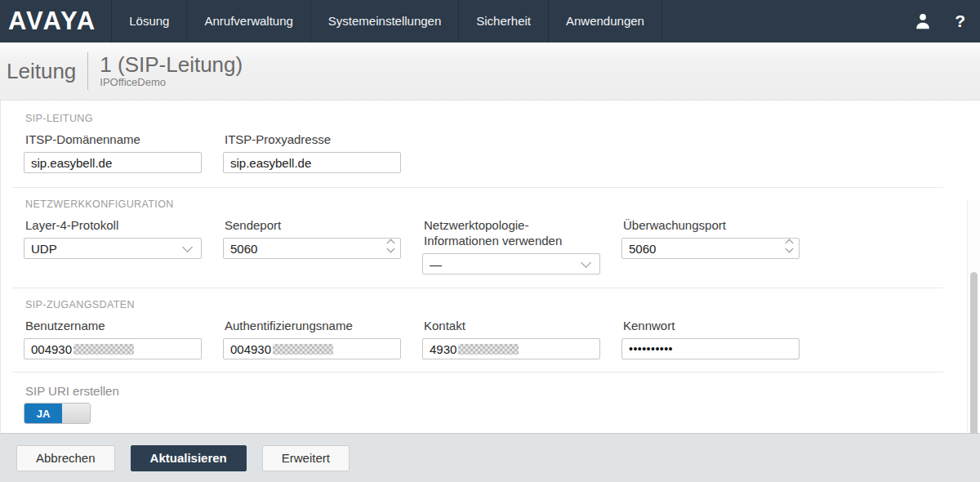 The width and height of the screenshot is (980, 482). What do you see at coordinates (313, 225) in the screenshot?
I see `sendeport-label: Sendeport` at bounding box center [313, 225].